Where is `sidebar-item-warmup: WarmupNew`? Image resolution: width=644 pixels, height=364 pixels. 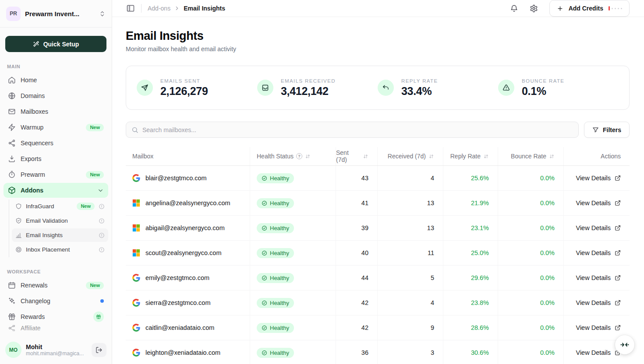 sidebar-item-warmup: WarmupNew is located at coordinates (56, 127).